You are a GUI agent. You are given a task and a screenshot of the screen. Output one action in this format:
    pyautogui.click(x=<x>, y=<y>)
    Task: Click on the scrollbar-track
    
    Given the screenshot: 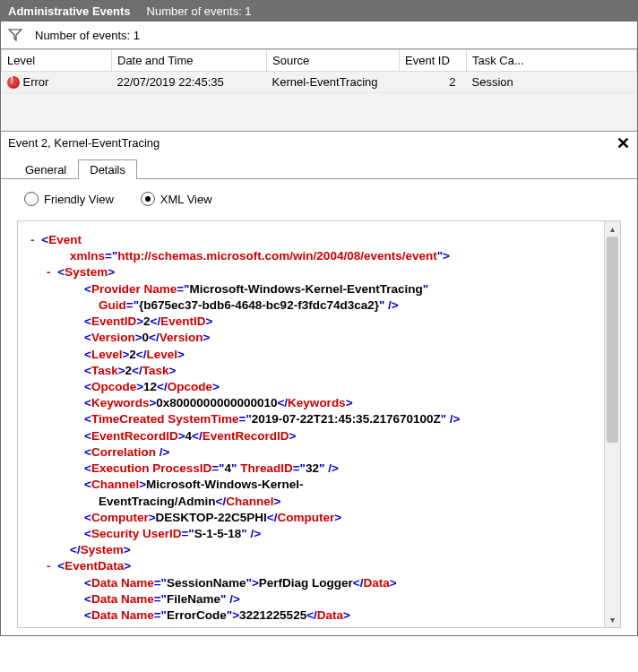 What is the action you would take?
    pyautogui.click(x=613, y=425)
    